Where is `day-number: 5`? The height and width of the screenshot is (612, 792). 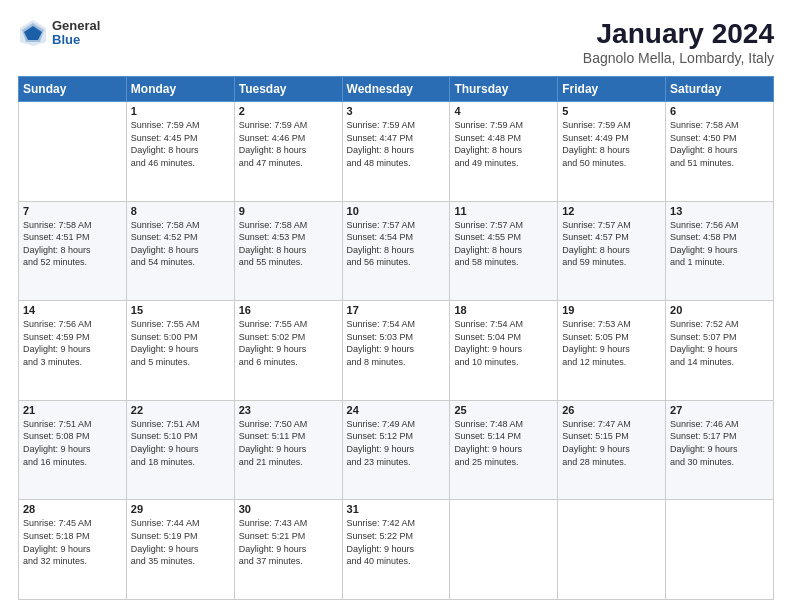 day-number: 5 is located at coordinates (612, 111).